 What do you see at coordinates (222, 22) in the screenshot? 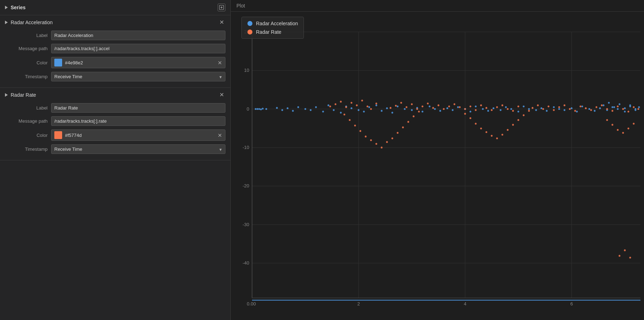
I see `series-close-button-1: ✕` at bounding box center [222, 22].